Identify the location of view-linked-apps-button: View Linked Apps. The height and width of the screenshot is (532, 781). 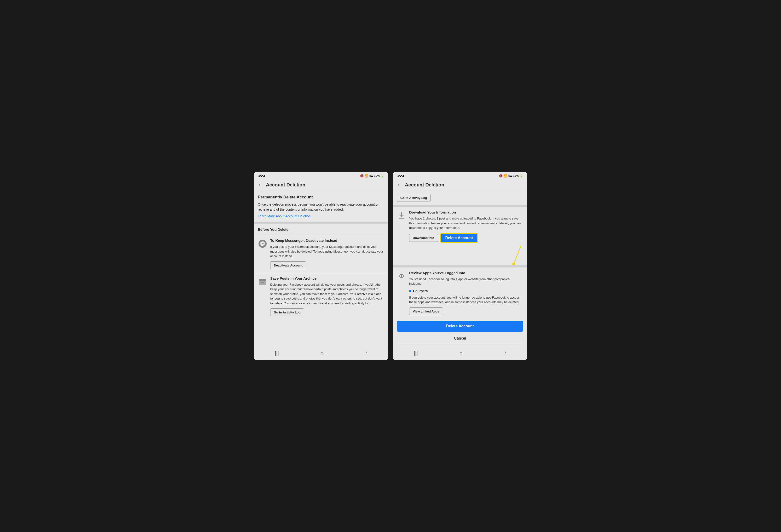
(426, 311).